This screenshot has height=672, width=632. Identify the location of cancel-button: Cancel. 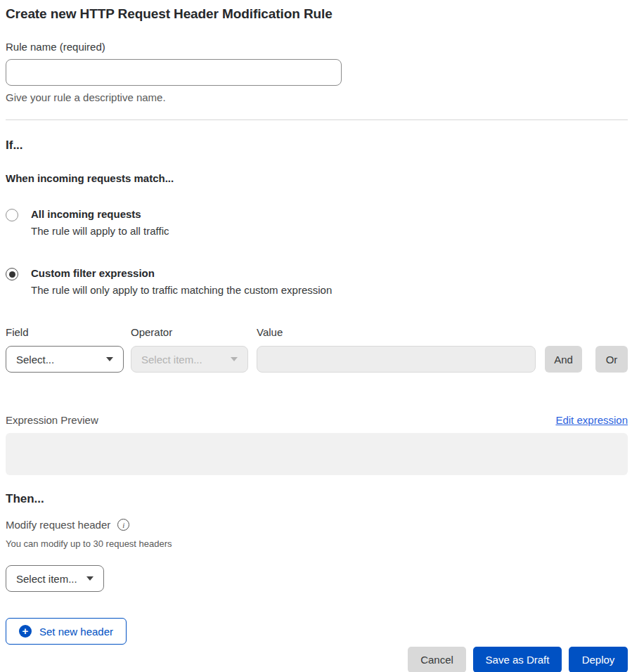
(437, 659).